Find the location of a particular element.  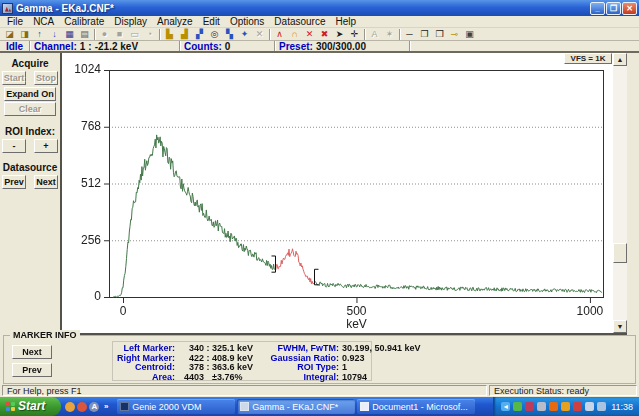

title-bar: Gamma - EKaJ.CNF* _ ❐ ✕ is located at coordinates (320, 8).